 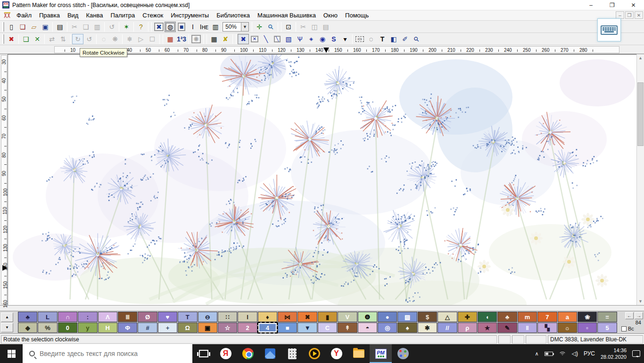 I want to click on grid-toggle-button: ▦, so click(x=214, y=39).